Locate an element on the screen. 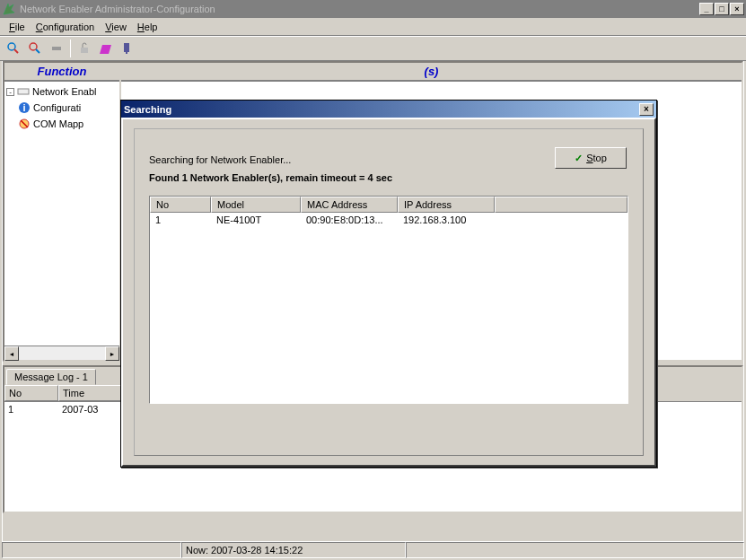 The width and height of the screenshot is (746, 560). tree-root: - Network Enabl is located at coordinates (62, 92).